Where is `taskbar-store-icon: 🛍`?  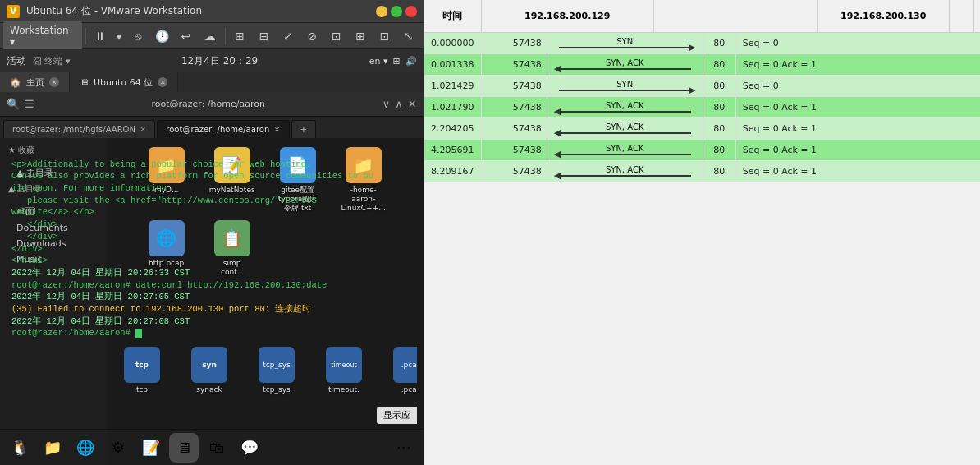
taskbar-store-icon: 🛍 is located at coordinates (217, 448).